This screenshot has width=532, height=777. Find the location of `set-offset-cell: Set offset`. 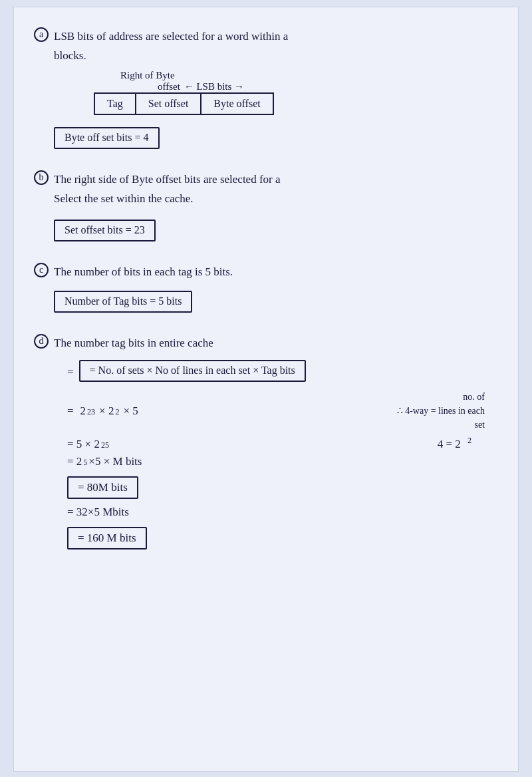

set-offset-cell: Set offset is located at coordinates (169, 104).